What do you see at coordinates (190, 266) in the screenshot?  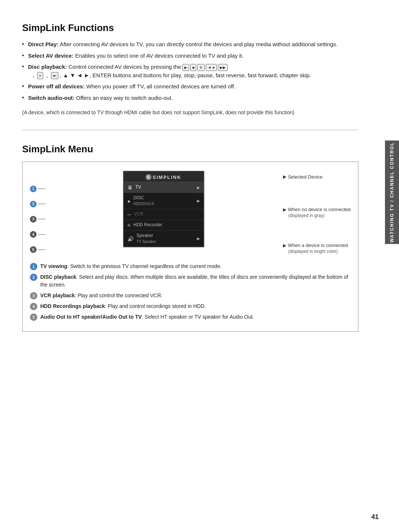 I see `legend-item-1: 1 TV viewing: Switch to the previous TV …` at bounding box center [190, 266].